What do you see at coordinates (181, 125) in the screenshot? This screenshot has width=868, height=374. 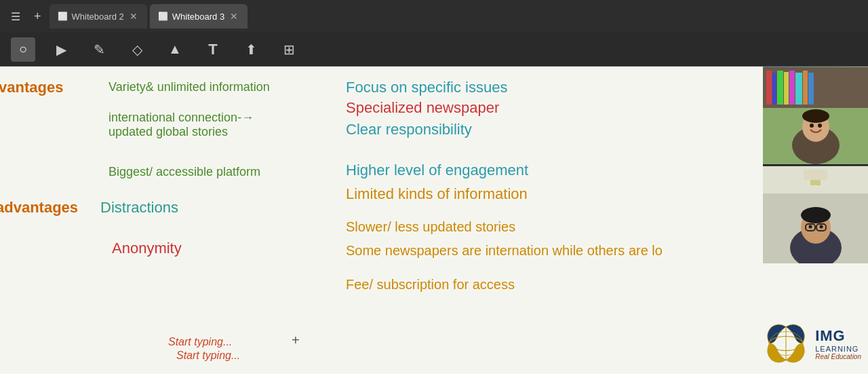 I see `item-intl-connection: international connection-→ updated globa…` at bounding box center [181, 125].